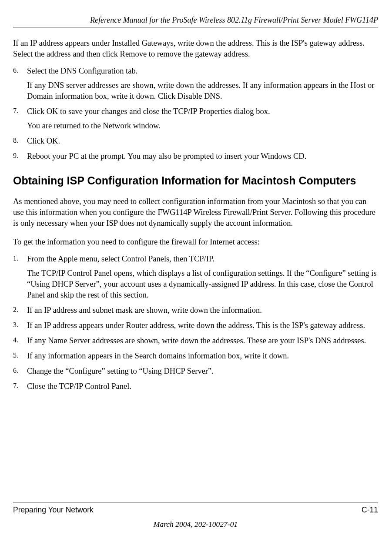  What do you see at coordinates (20, 141) in the screenshot?
I see `list-number: 8.` at bounding box center [20, 141].